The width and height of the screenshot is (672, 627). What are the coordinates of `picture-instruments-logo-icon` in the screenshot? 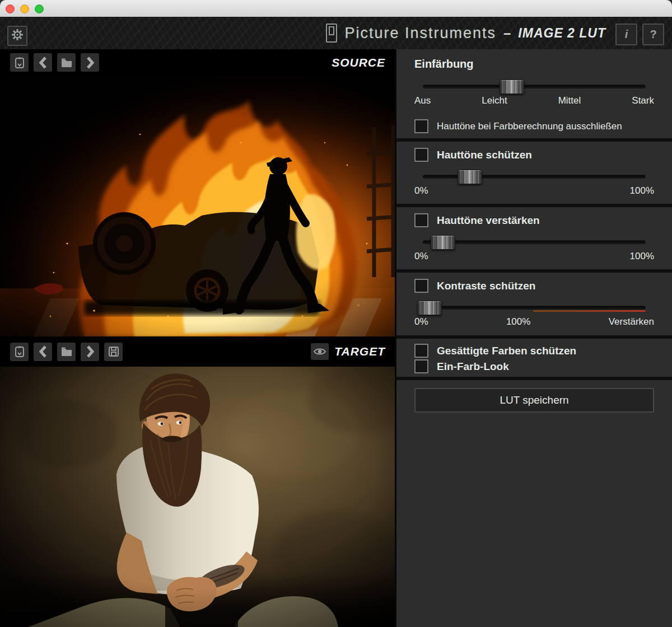 It's located at (332, 33).